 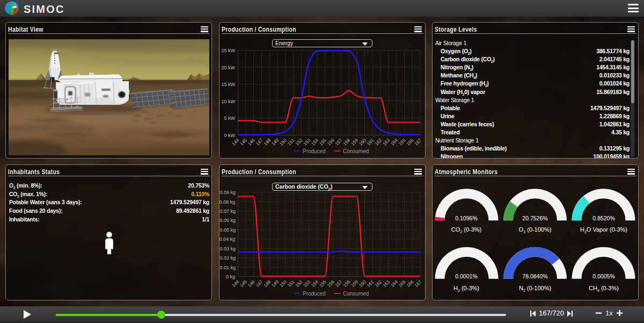 What do you see at coordinates (228, 220) in the screenshot?
I see `svg-text: 0.06 kg` at bounding box center [228, 220].